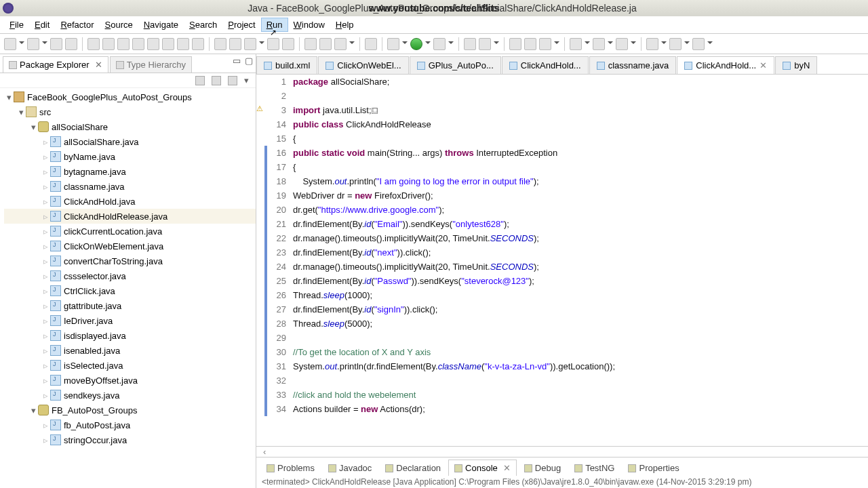 This screenshot has height=488, width=868. Describe the element at coordinates (545, 44) in the screenshot. I see `wizard-button` at that location.